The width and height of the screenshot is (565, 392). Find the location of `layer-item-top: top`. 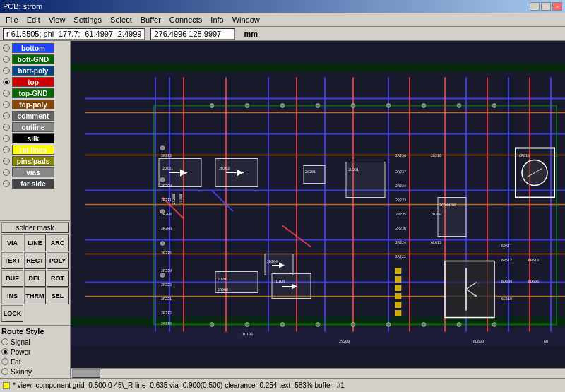

layer-item-top: top is located at coordinates (35, 82).